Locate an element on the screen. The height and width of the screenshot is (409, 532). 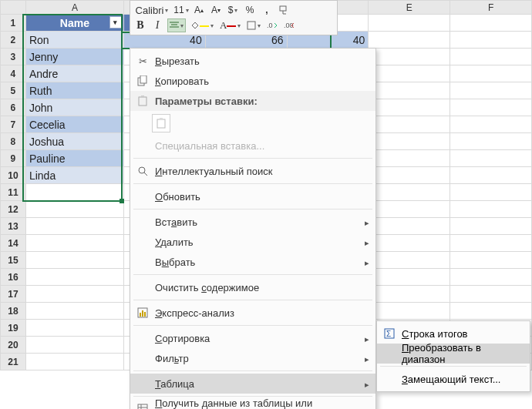
row-header: 4 is located at coordinates (14, 74).